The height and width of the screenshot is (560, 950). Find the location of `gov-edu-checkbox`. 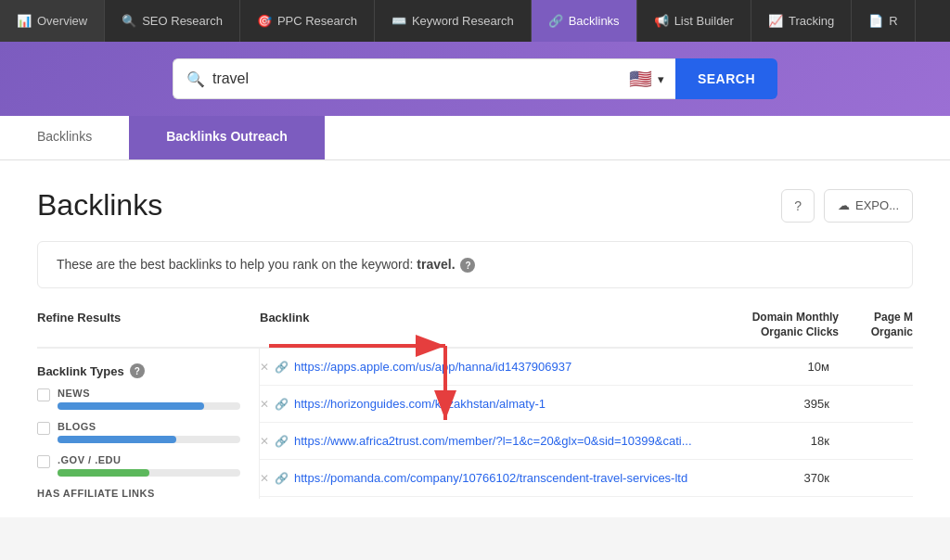

gov-edu-checkbox is located at coordinates (44, 462).